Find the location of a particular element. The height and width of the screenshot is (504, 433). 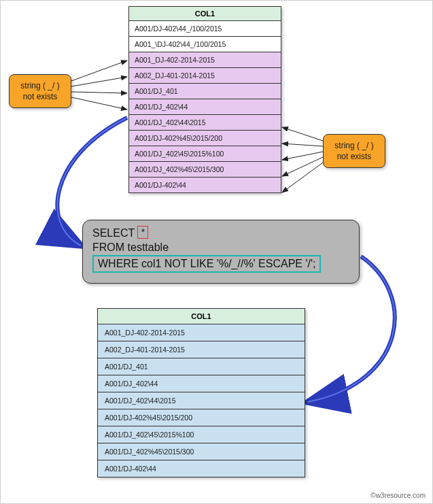

source-table-header: COL1 is located at coordinates (205, 14).